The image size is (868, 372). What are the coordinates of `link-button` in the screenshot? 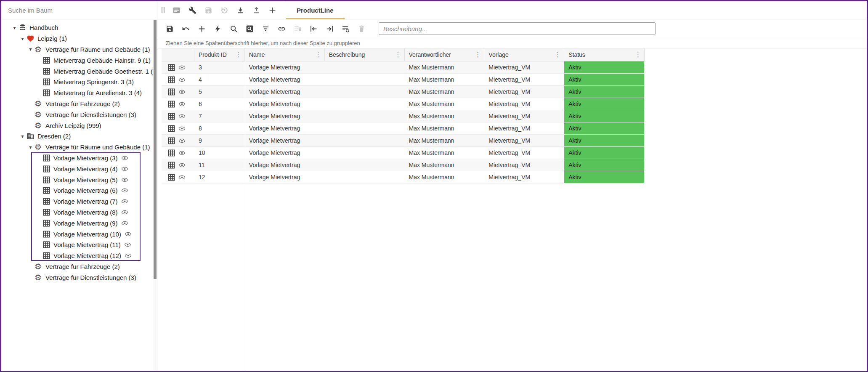 It's located at (281, 29).